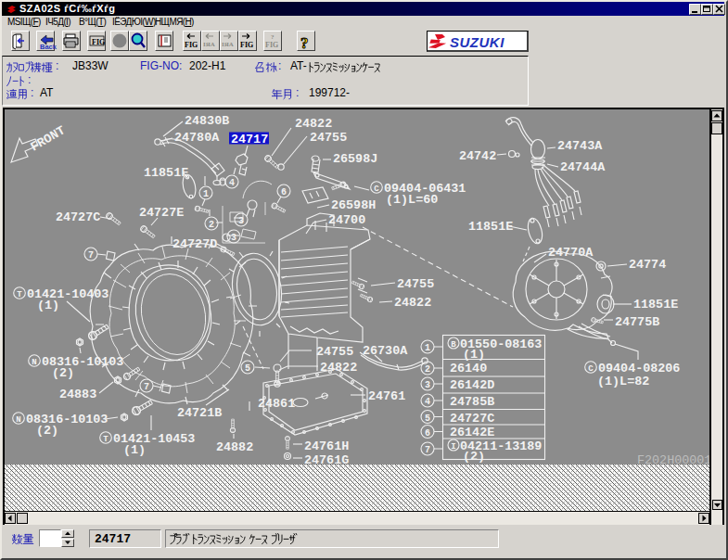 The height and width of the screenshot is (560, 728). What do you see at coordinates (571, 252) in the screenshot?
I see `svg-text: 24770A` at bounding box center [571, 252].